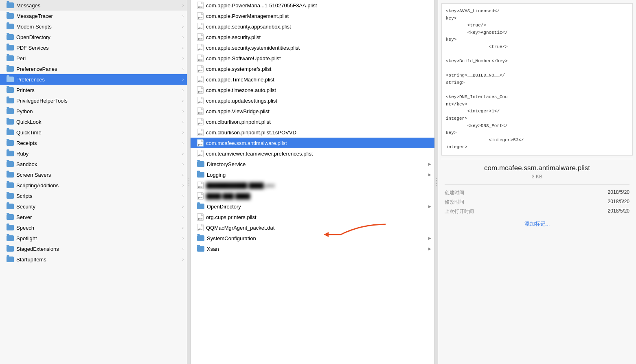 This screenshot has width=636, height=364. I want to click on col2-item-label: com.clburlison.pinpoint.plist.1sPOVVD, so click(318, 133).